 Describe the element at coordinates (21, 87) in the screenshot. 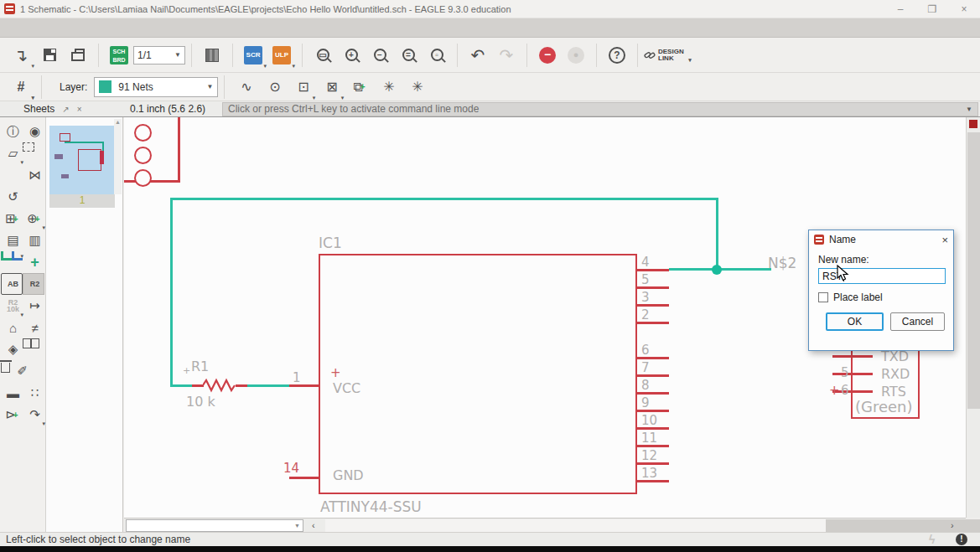

I see `grid-button: #` at that location.